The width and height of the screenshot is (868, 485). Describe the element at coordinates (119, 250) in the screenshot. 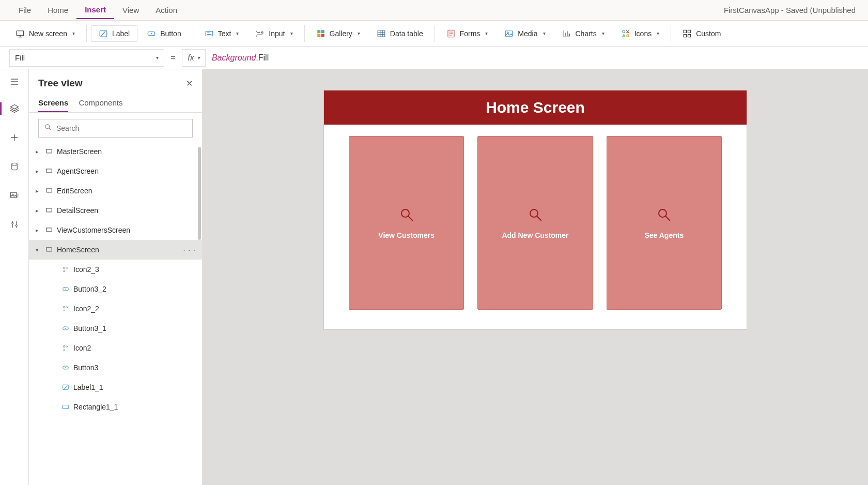

I see `tree-item-label: HomeScreen` at that location.